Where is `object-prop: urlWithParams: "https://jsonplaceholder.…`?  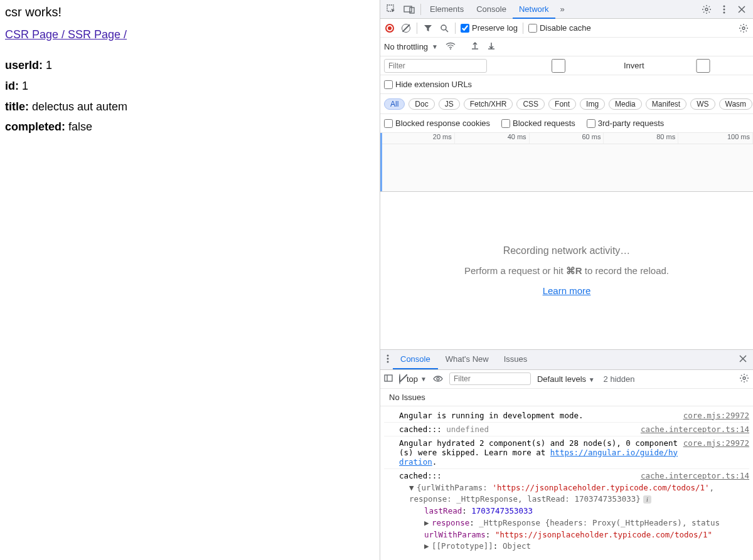 object-prop: urlWithParams: "https://jsonplaceholder.… is located at coordinates (579, 536).